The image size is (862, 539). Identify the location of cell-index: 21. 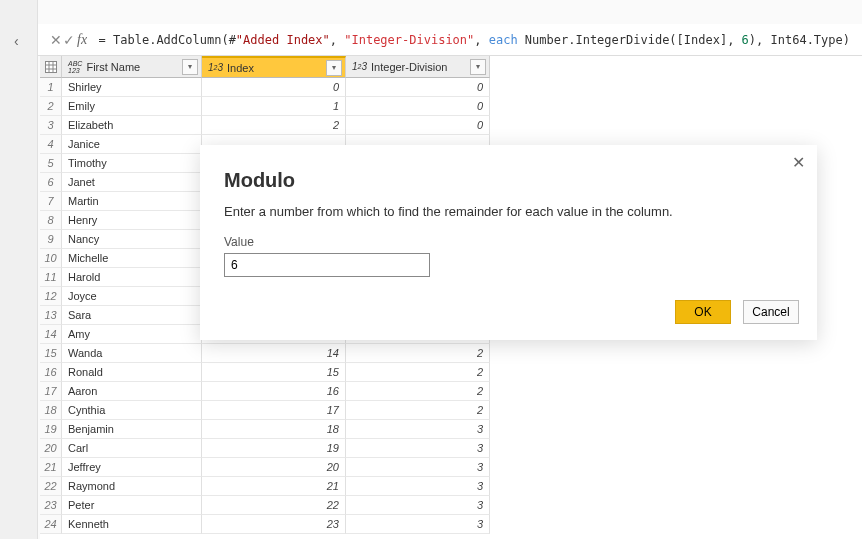
(274, 486).